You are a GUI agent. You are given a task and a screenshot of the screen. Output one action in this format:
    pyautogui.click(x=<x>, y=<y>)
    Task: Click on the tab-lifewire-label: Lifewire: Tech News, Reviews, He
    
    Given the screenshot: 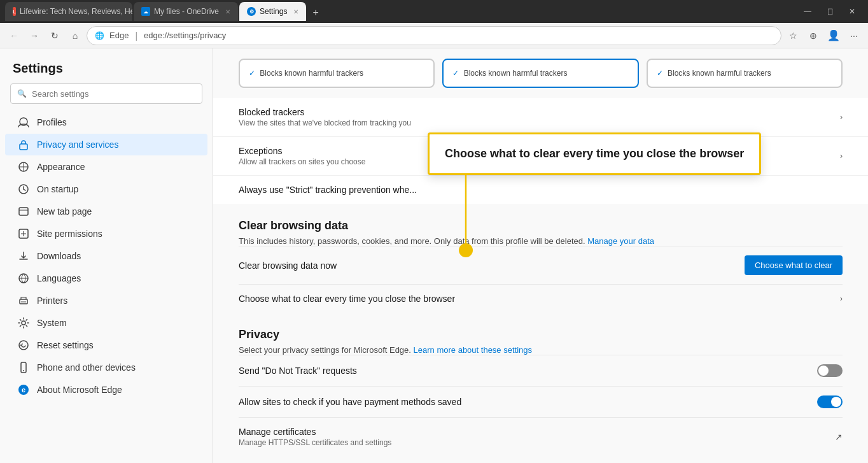 What is the action you would take?
    pyautogui.click(x=76, y=11)
    